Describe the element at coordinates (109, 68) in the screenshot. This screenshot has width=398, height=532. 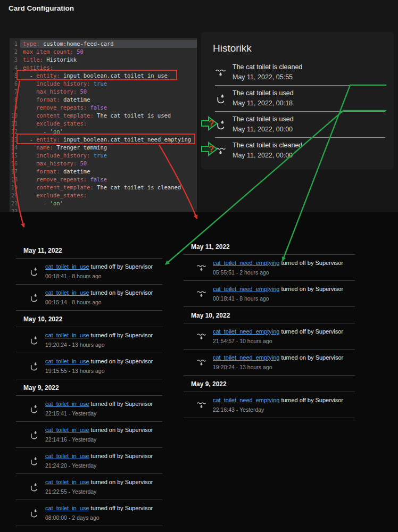
I see `code-line: entities:` at that location.